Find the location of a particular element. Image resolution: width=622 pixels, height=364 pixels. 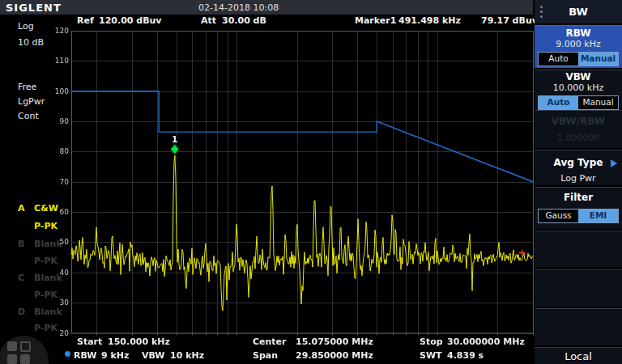

rbw-manual-option: Manual is located at coordinates (598, 59).